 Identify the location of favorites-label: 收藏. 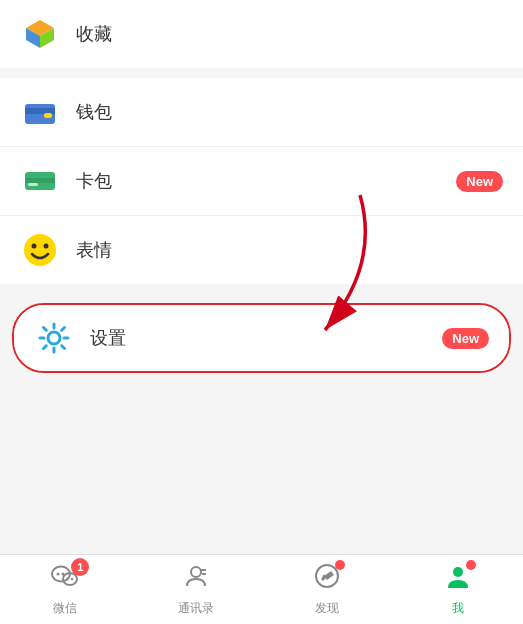
(290, 34).